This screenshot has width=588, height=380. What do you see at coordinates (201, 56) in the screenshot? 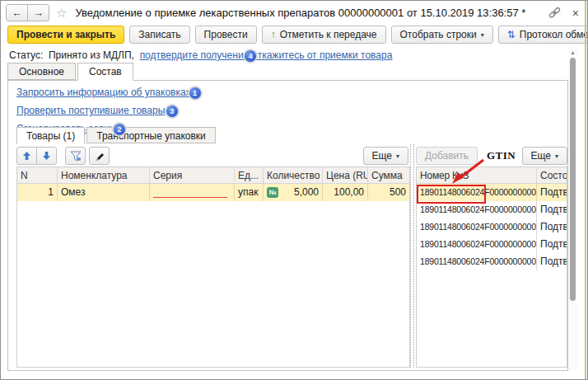
I see `status-line: Статус: Принято из МДЛП, подтвердите пол…` at bounding box center [201, 56].